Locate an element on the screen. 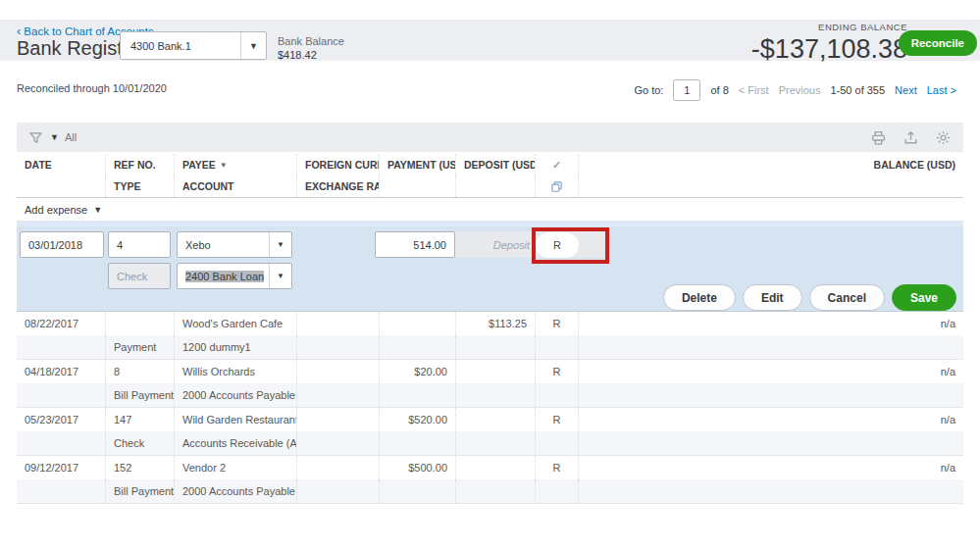  table-row: 04/18/2017 8 Willis Orchards $20.00 R n/… is located at coordinates (490, 384).